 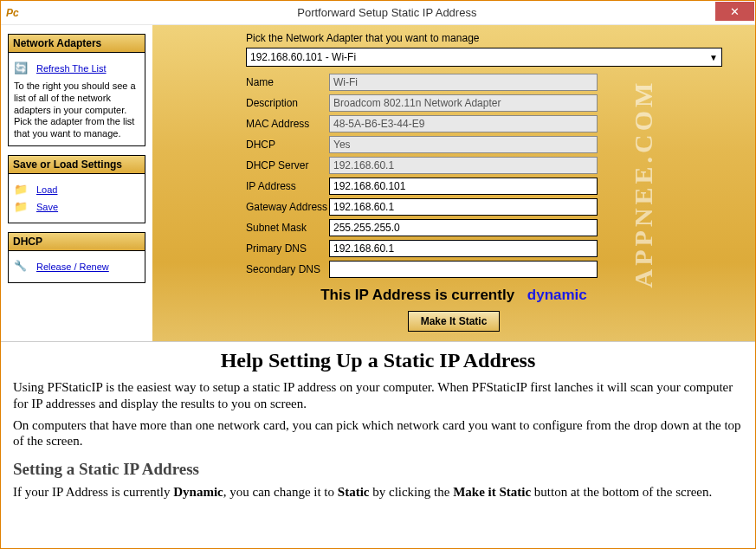 I want to click on subnet-field, so click(x=463, y=228).